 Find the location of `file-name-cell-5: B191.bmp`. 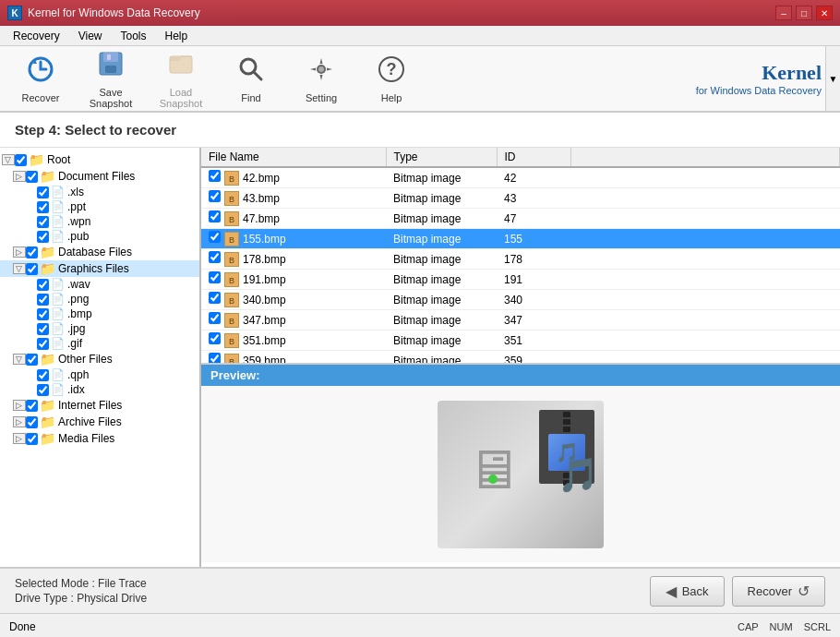

file-name-cell-5: B191.bmp is located at coordinates (294, 280).